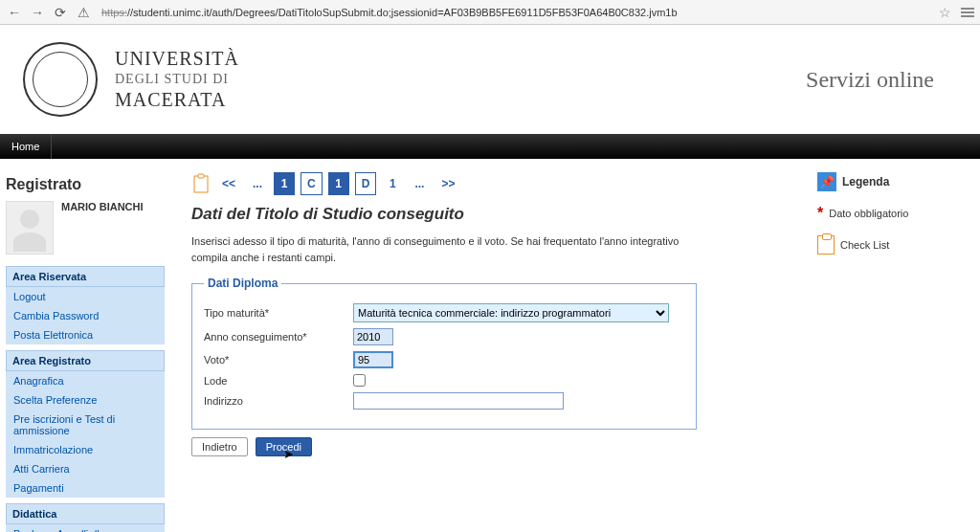 Image resolution: width=980 pixels, height=532 pixels. What do you see at coordinates (201, 184) in the screenshot?
I see `clipboard-icon` at bounding box center [201, 184].